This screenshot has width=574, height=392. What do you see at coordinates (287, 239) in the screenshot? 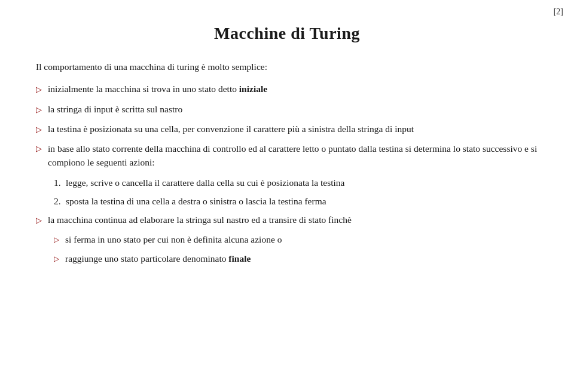
I see `bottom-bullet-list: ▷ la macchina continua ad elaborare la s…` at bounding box center [287, 239].